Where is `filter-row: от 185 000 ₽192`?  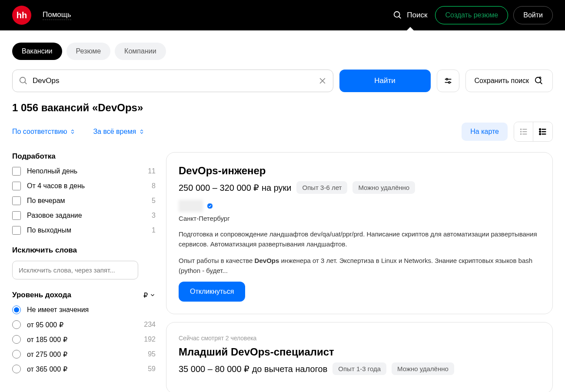
filter-row: от 185 000 ₽192 is located at coordinates (84, 339).